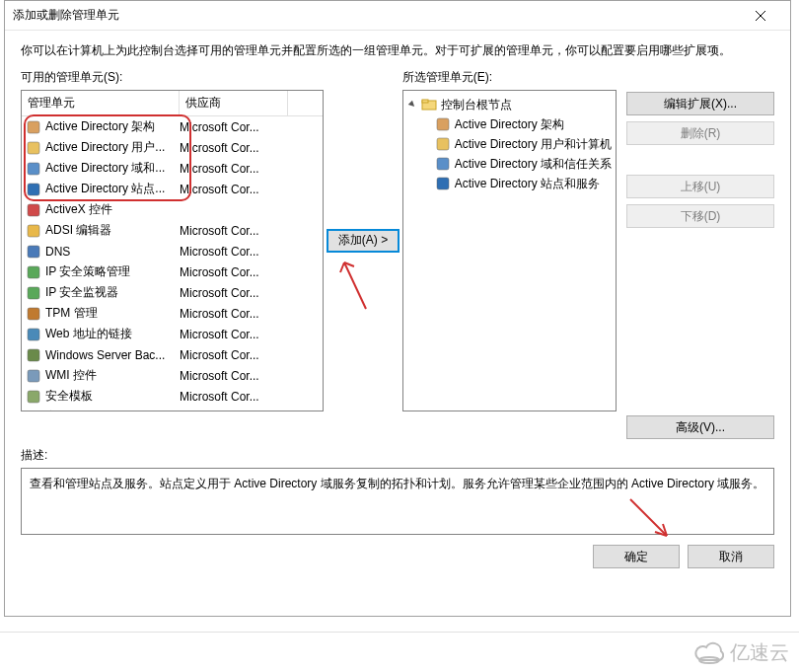 This screenshot has height=672, width=799. I want to click on cancel-button: 取消, so click(731, 557).